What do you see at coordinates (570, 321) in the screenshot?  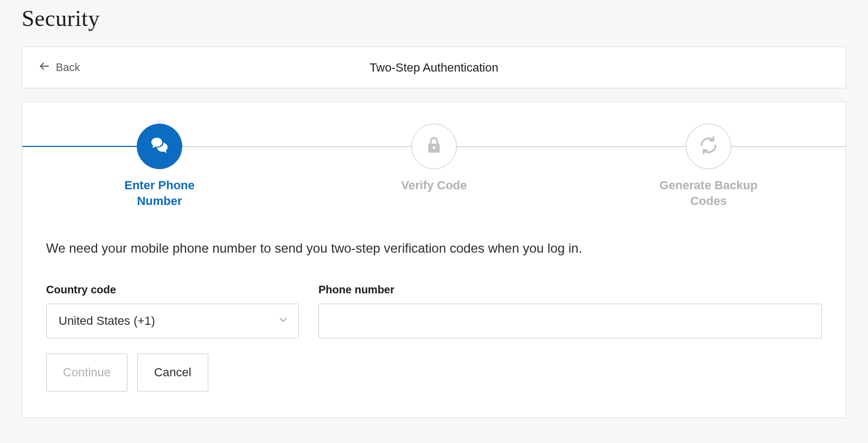 I see `phone-number-input` at bounding box center [570, 321].